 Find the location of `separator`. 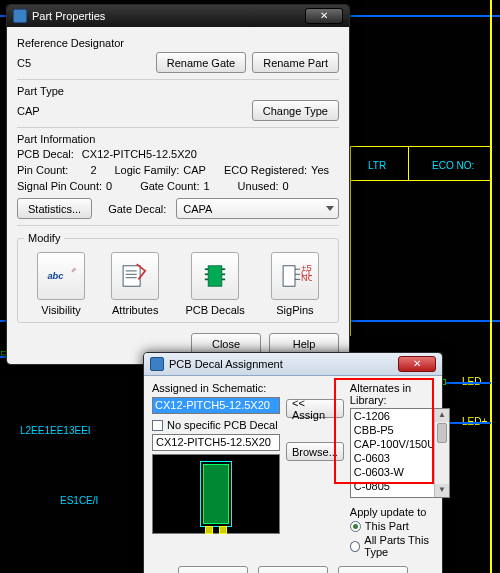

separator is located at coordinates (178, 128).